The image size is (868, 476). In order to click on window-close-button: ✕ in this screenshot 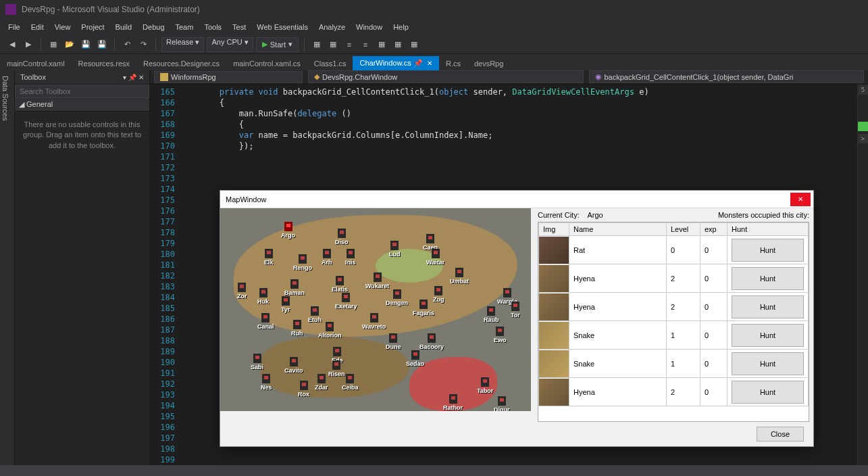, I will do `click(800, 199)`.